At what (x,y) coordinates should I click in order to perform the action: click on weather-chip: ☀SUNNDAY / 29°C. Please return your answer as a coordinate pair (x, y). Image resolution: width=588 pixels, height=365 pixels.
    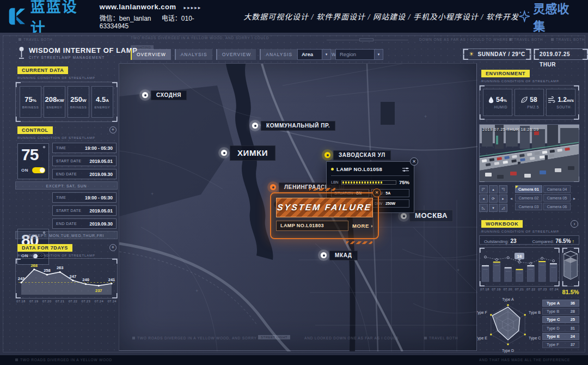
    Looking at the image, I should click on (497, 54).